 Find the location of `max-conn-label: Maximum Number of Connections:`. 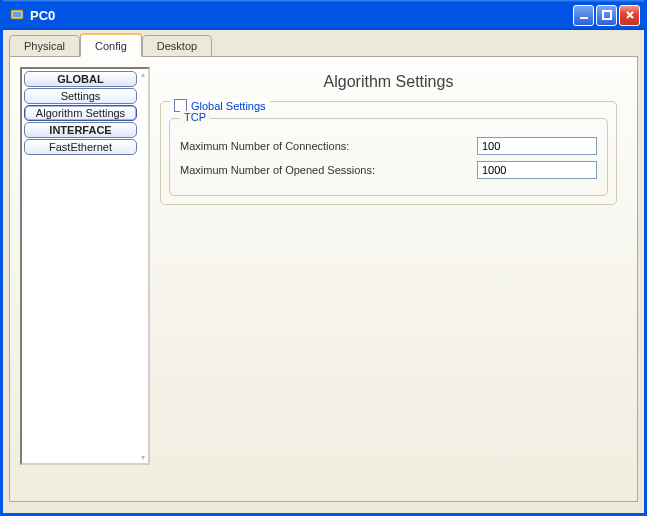

max-conn-label: Maximum Number of Connections: is located at coordinates (328, 146).